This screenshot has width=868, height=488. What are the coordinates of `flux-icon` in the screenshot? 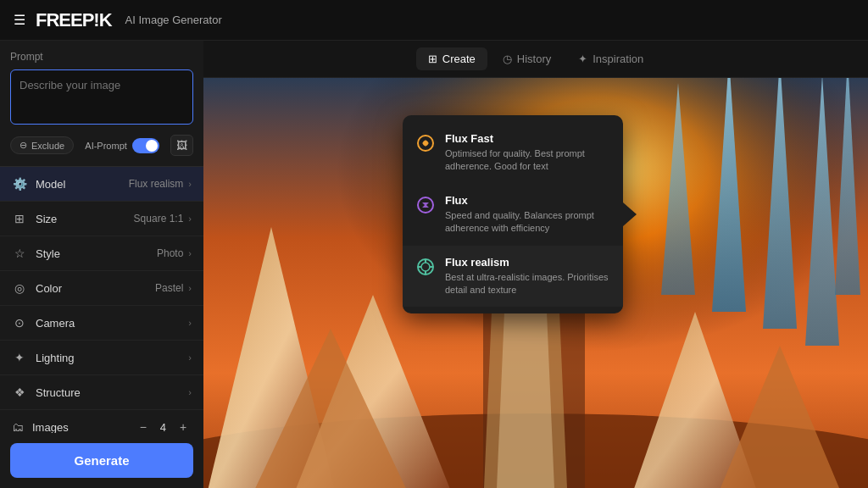 It's located at (426, 205).